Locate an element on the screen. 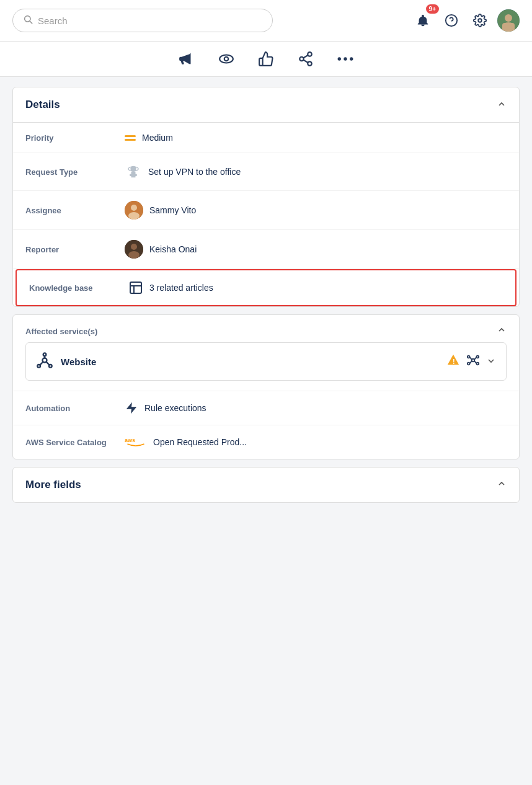 The width and height of the screenshot is (532, 785). knowledge-base-icon is located at coordinates (136, 288).